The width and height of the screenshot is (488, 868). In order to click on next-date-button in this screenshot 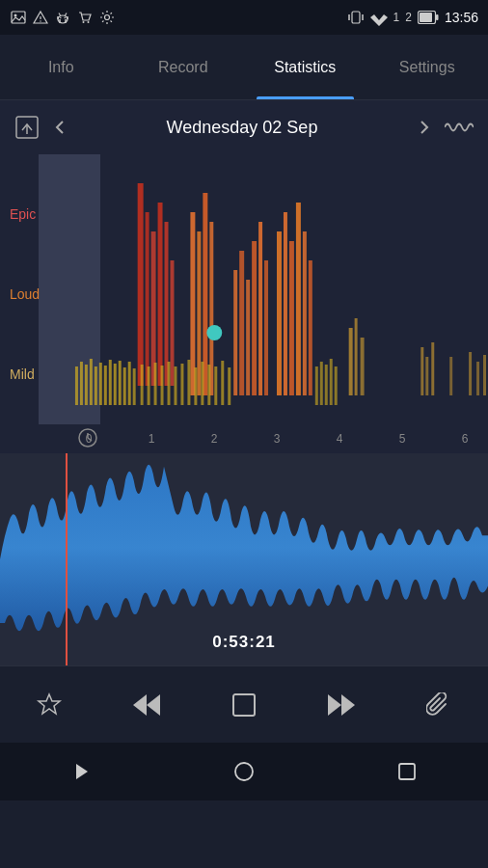, I will do `click(424, 127)`.